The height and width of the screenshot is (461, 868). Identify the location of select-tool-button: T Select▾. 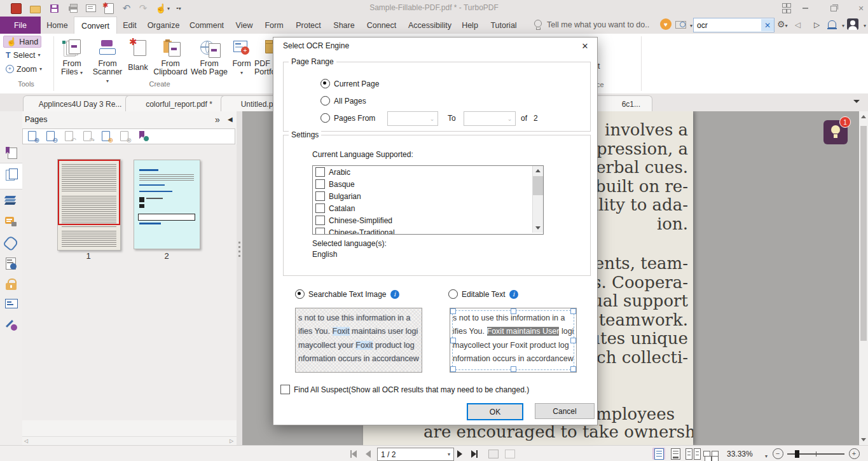
(23, 55).